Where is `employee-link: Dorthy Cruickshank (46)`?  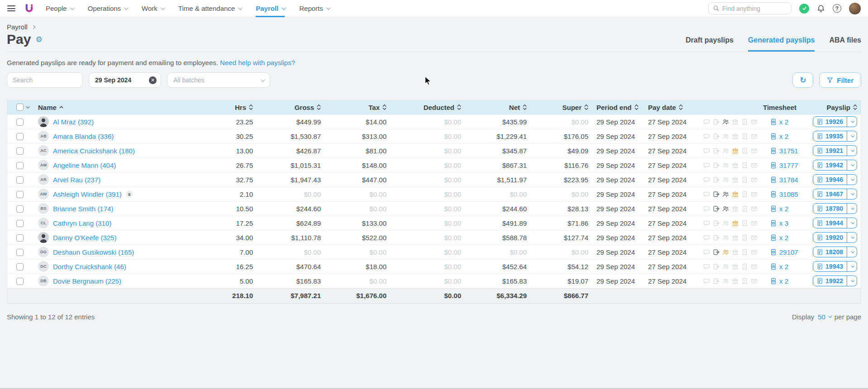
employee-link: Dorthy Cruickshank (46) is located at coordinates (90, 267).